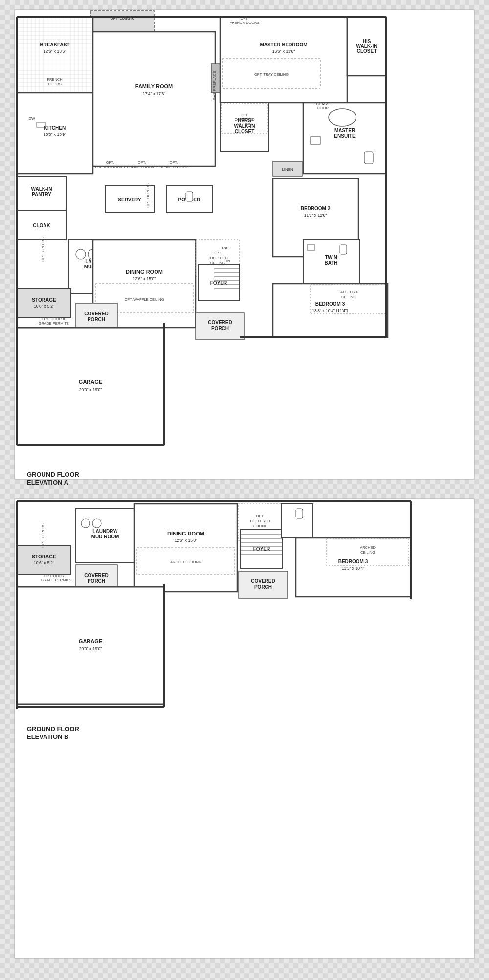 This screenshot has height=980, width=489. What do you see at coordinates (55, 134) in the screenshot?
I see `svg-text: 13'0" x 13'9"` at bounding box center [55, 134].